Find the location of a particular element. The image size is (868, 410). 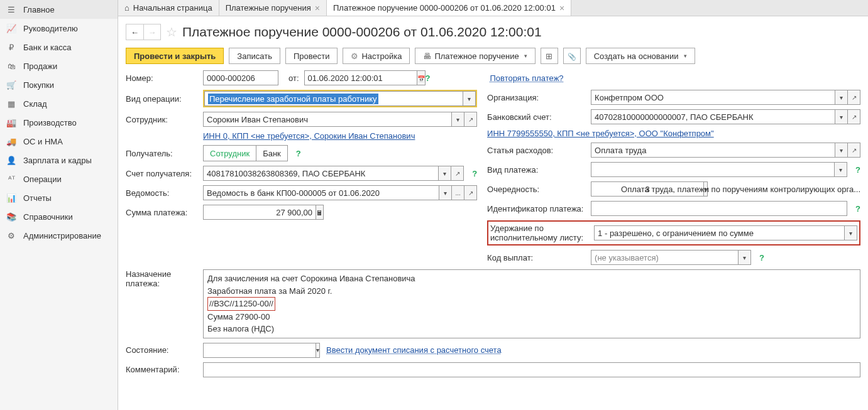

sidebar-item-7: 🚚ОС и НМА is located at coordinates (59, 141).